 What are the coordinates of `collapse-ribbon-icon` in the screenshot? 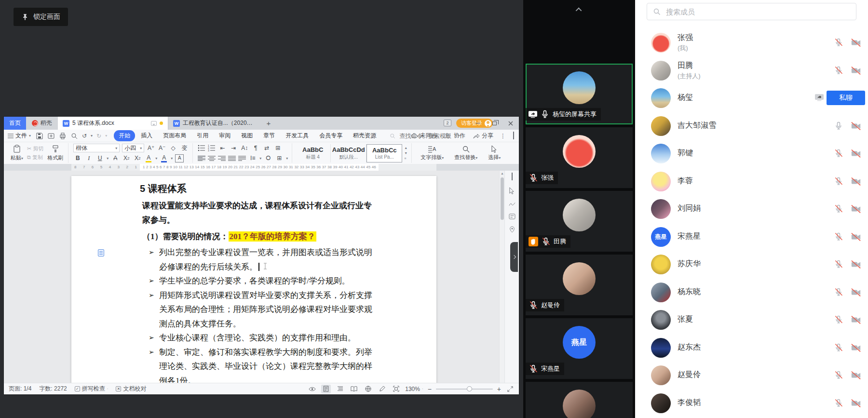 It's located at (514, 136).